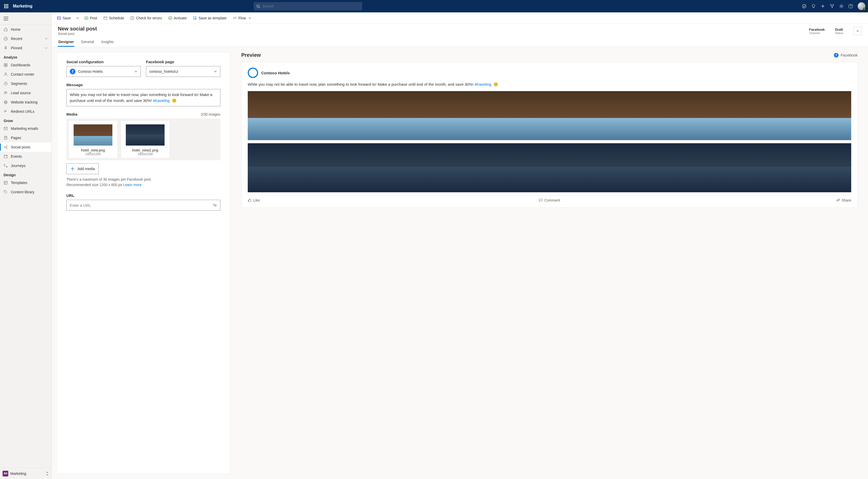 Image resolution: width=868 pixels, height=479 pixels. I want to click on url-input, so click(142, 205).